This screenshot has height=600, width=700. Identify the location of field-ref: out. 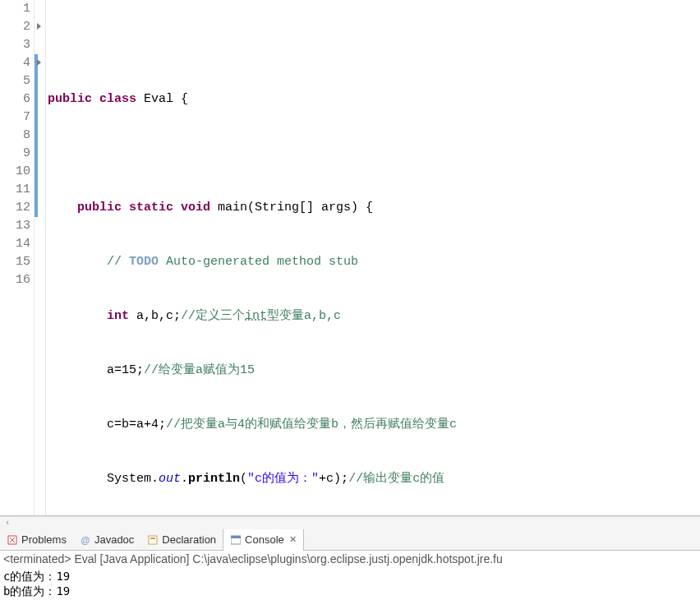
(169, 478).